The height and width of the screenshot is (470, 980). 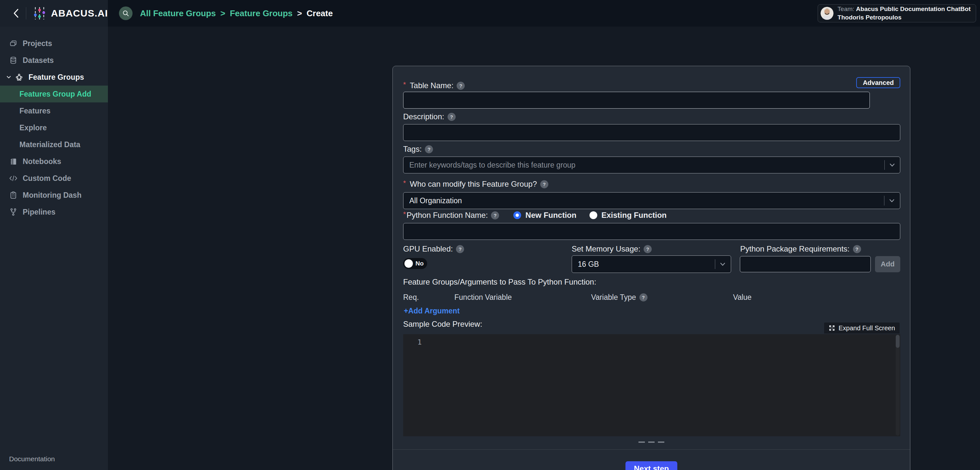 What do you see at coordinates (37, 43) in the screenshot?
I see `sidebar-item-label: Projects` at bounding box center [37, 43].